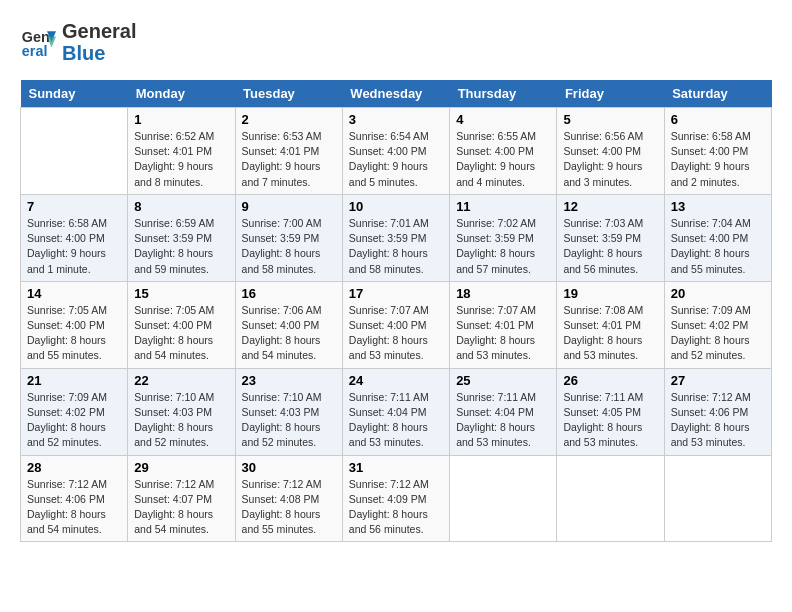 This screenshot has height=612, width=792. I want to click on calendar-cell: 1Sunrise: 6:52 AM Sunset: 4:01 PM Daylig…, so click(182, 152).